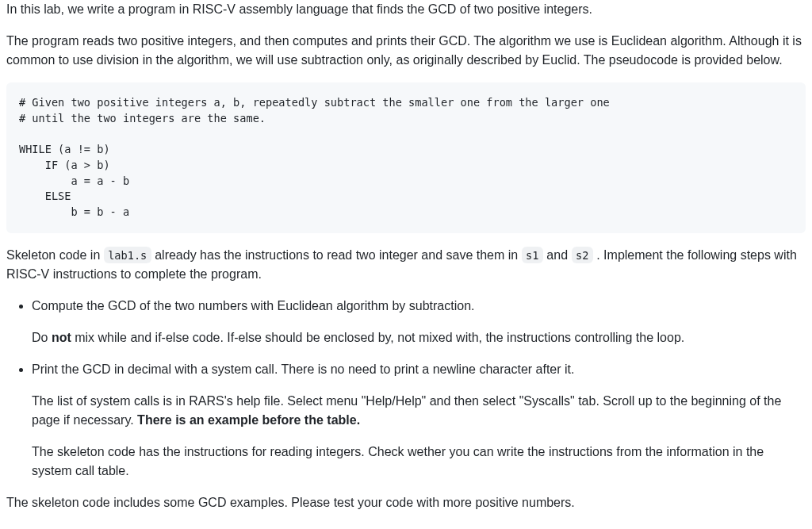 The image size is (812, 529). Describe the element at coordinates (419, 462) in the screenshot. I see `step-text: The skeleton code has the instructions f…` at that location.